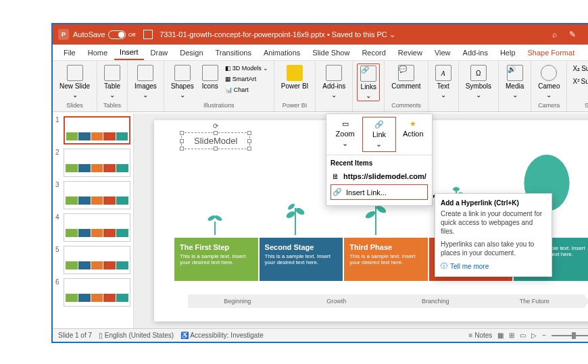 This screenshot has height=364, width=588. What do you see at coordinates (368, 82) in the screenshot?
I see `links-button: 🔗Links⌄` at bounding box center [368, 82].